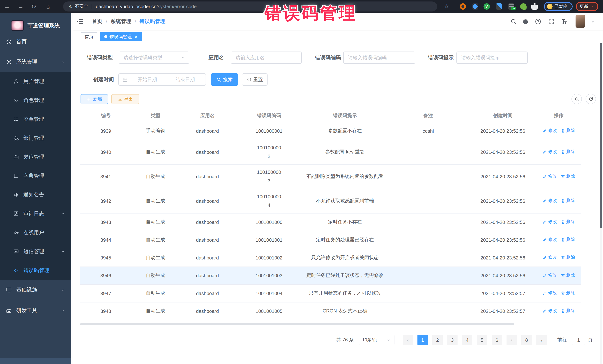 The width and height of the screenshot is (603, 364). I want to click on breadcrumb-home: 首页, so click(97, 22).